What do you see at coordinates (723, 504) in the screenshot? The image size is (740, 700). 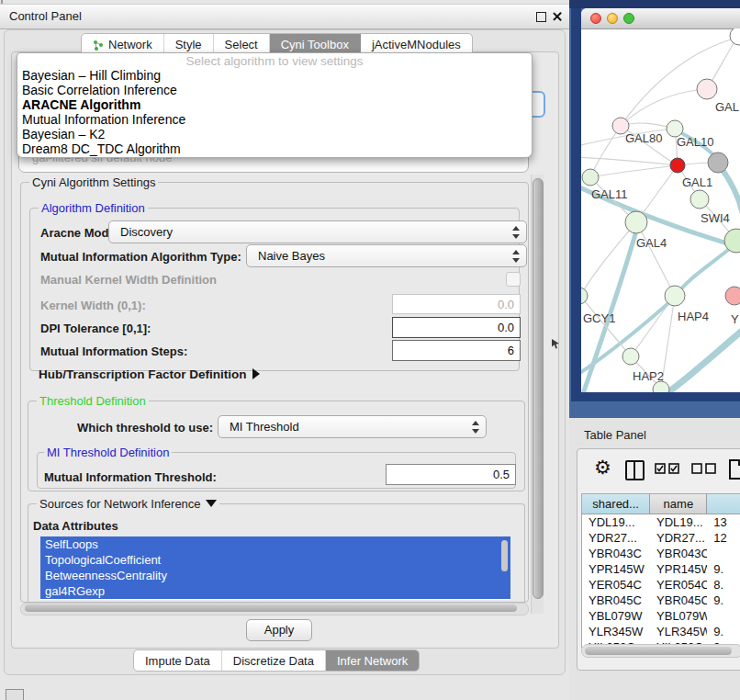 I see `column-header` at bounding box center [723, 504].